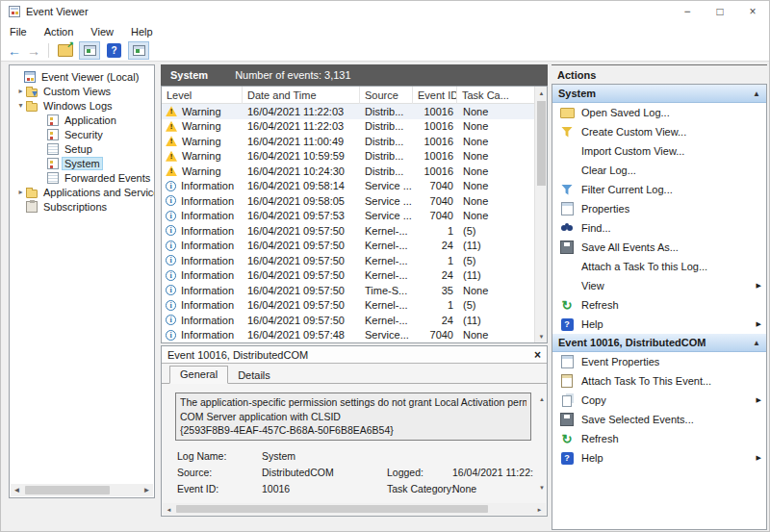 The height and width of the screenshot is (532, 770). What do you see at coordinates (82, 192) in the screenshot?
I see `tree-item: ▸ Applications and Services Log` at bounding box center [82, 192].